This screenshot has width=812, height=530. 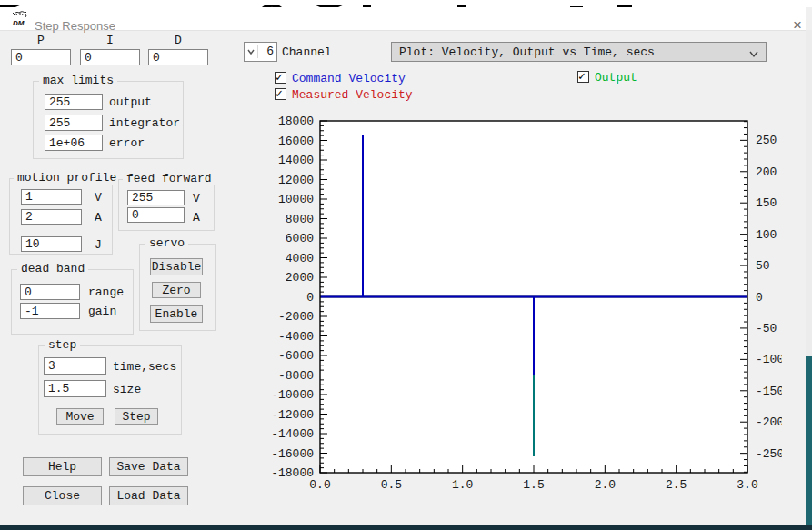 I want to click on svg-text: -150, so click(x=769, y=391).